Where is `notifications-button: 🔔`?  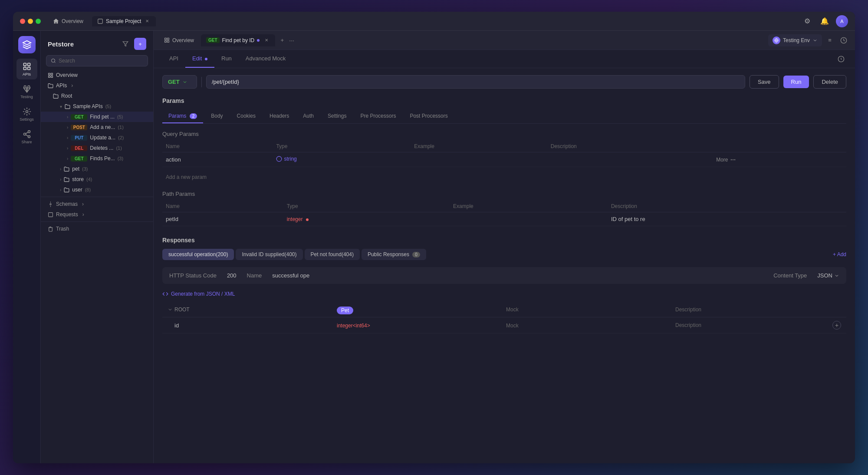
notifications-button: 🔔 is located at coordinates (825, 21).